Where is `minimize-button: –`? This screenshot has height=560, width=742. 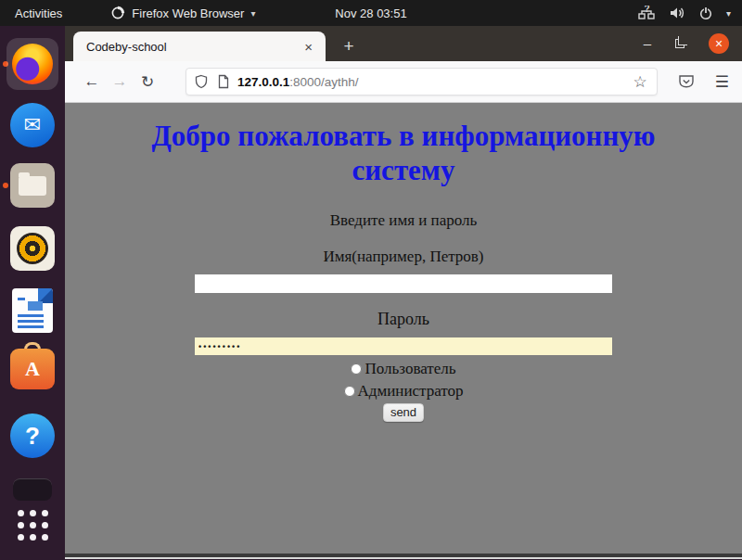 minimize-button: – is located at coordinates (647, 44).